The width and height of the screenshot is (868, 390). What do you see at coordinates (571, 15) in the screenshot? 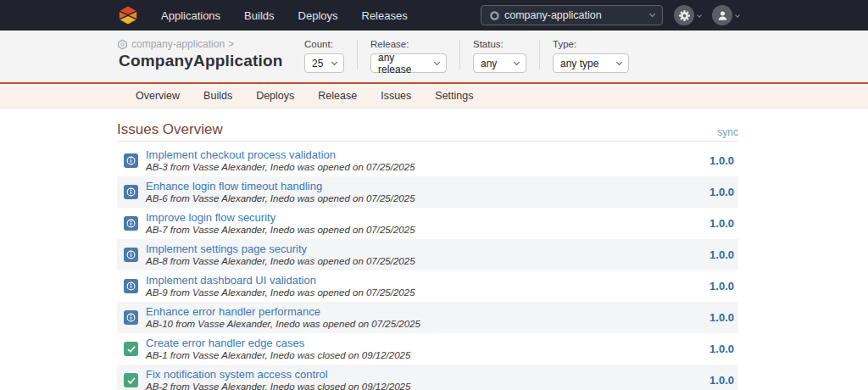
I see `application-select: company-application` at bounding box center [571, 15].